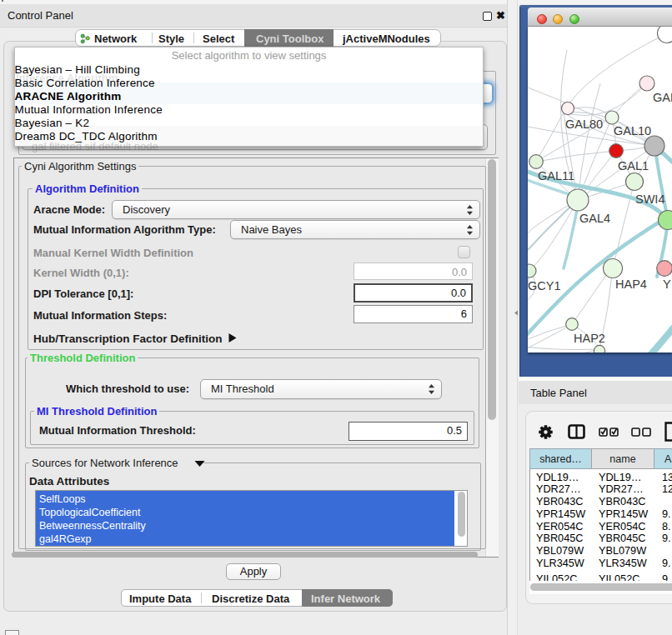 The width and height of the screenshot is (672, 635). I want to click on svg-text: GAL11, so click(556, 176).